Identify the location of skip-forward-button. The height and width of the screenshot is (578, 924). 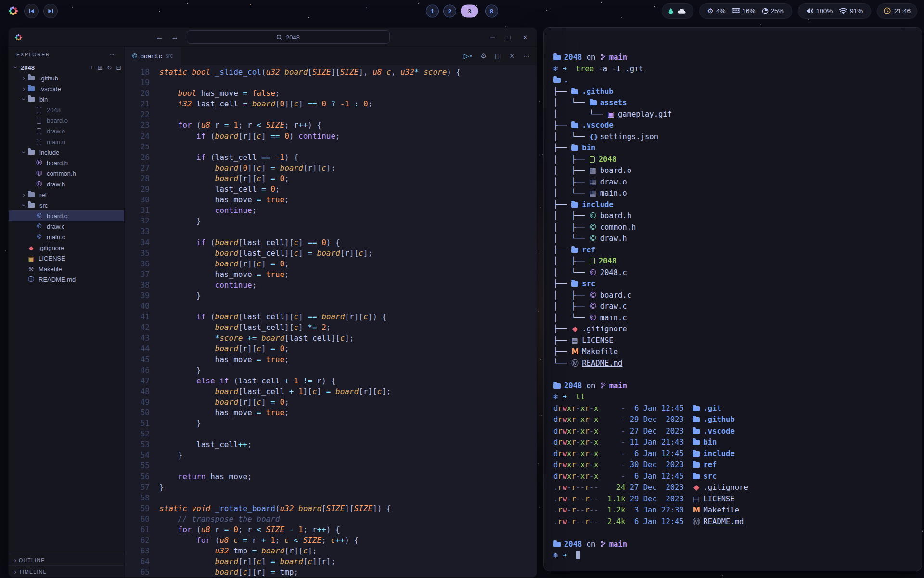
(51, 11).